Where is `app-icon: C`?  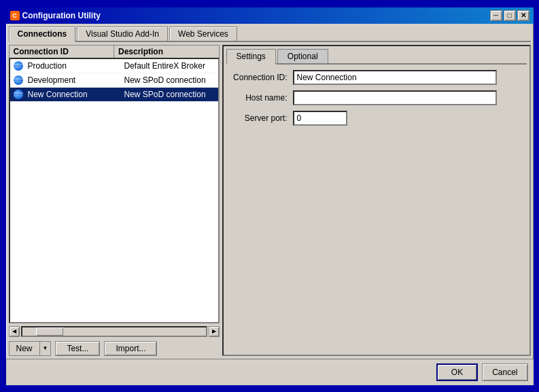 app-icon: C is located at coordinates (15, 16).